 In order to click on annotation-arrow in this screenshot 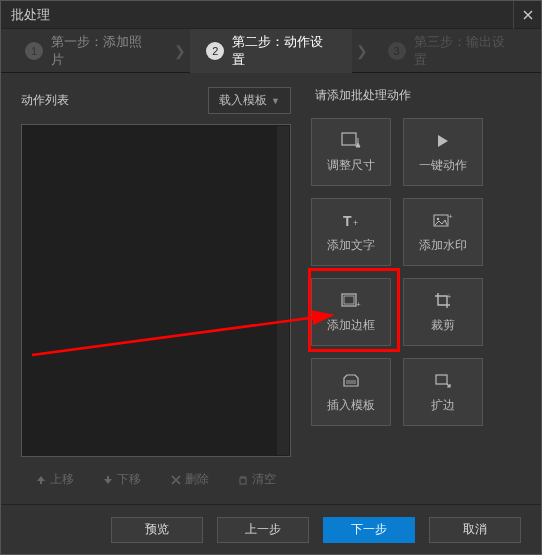, I will do `click(192, 315)`.